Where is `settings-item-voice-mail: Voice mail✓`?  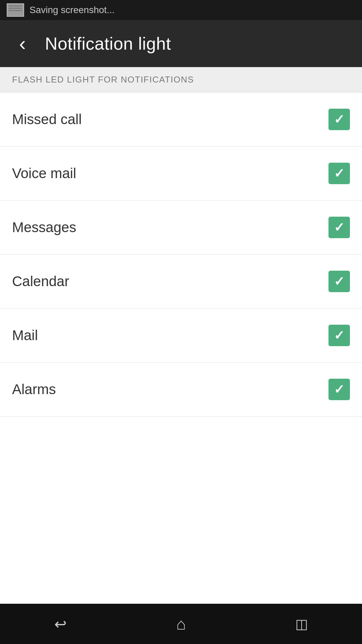 settings-item-voice-mail: Voice mail✓ is located at coordinates (181, 174).